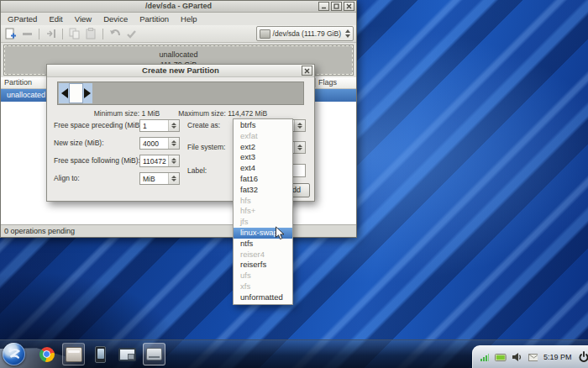  Describe the element at coordinates (181, 71) in the screenshot. I see `dialog-titlebar: Create new Partition` at that location.